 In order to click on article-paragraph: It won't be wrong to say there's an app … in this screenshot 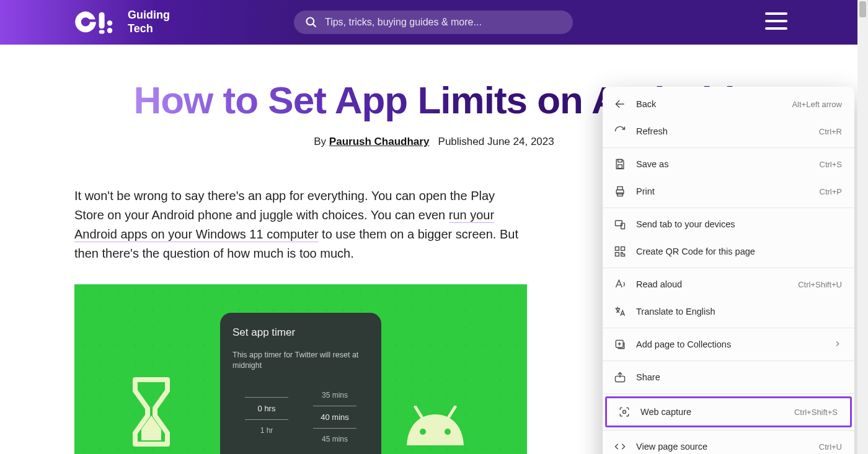, I will do `click(301, 225)`.